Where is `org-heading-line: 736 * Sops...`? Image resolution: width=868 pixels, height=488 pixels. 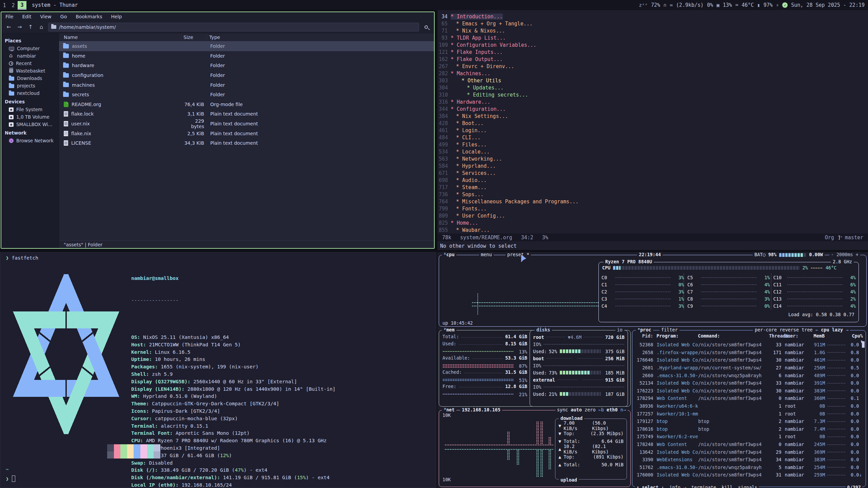
org-heading-line: 736 * Sops... is located at coordinates (653, 195).